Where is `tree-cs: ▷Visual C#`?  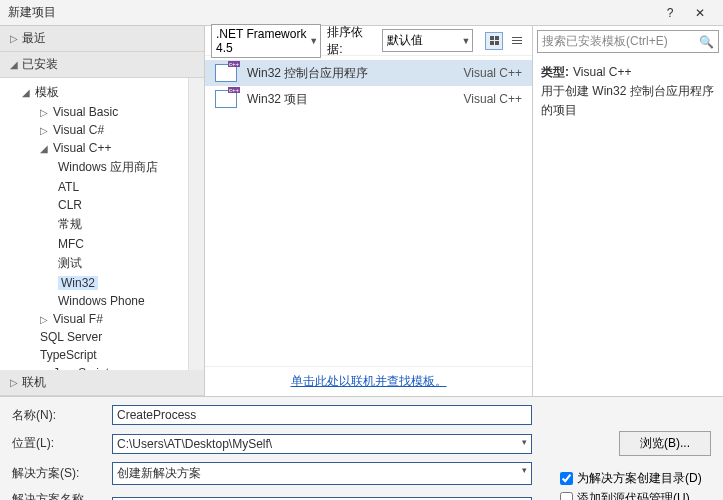 tree-cs: ▷Visual C# is located at coordinates (102, 130).